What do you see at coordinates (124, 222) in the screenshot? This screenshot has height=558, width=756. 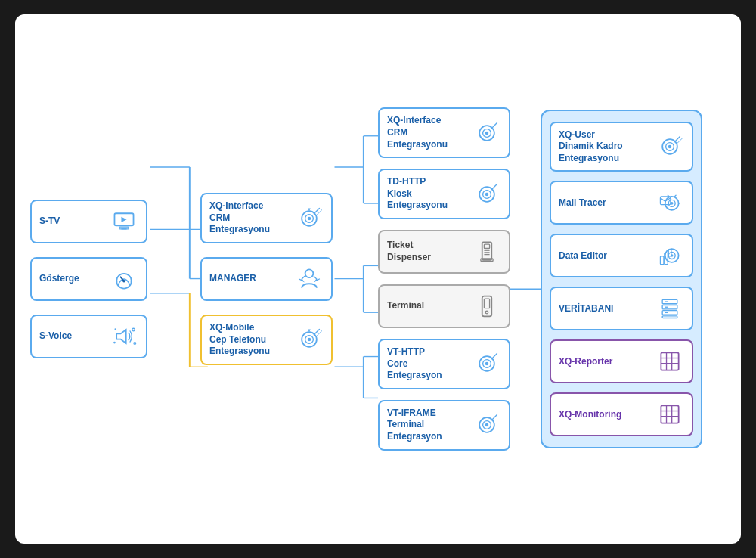 I see `tv-icon` at bounding box center [124, 222].